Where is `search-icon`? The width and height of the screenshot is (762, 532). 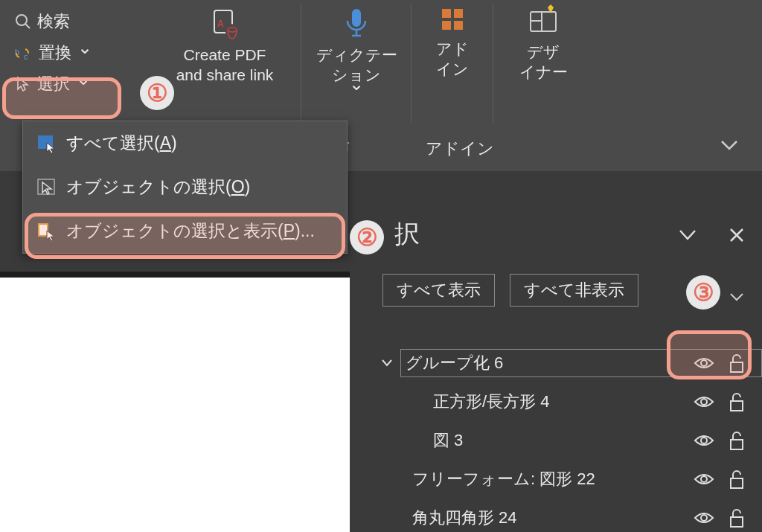 search-icon is located at coordinates (23, 22).